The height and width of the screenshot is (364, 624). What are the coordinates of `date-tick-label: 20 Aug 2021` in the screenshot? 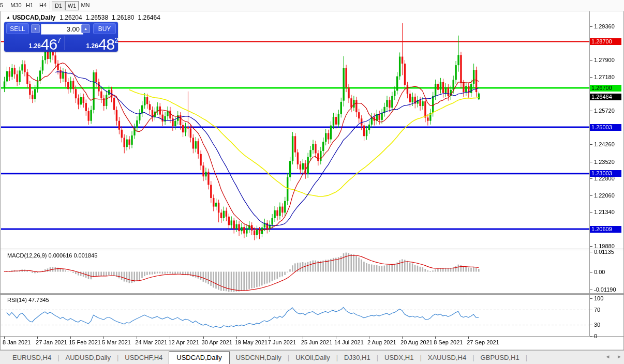 It's located at (417, 342).